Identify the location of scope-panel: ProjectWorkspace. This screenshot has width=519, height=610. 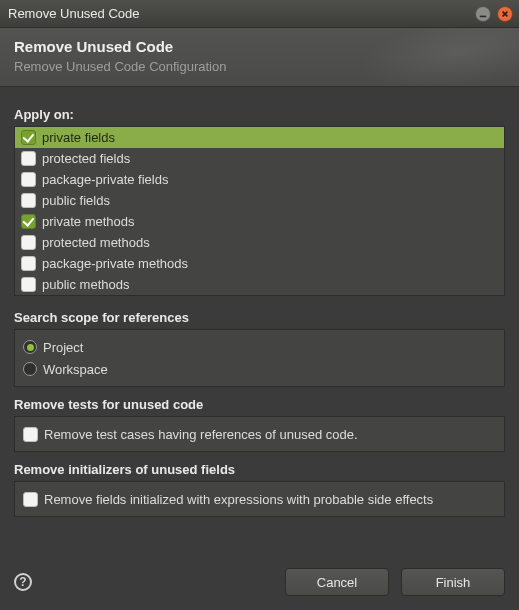
(260, 358).